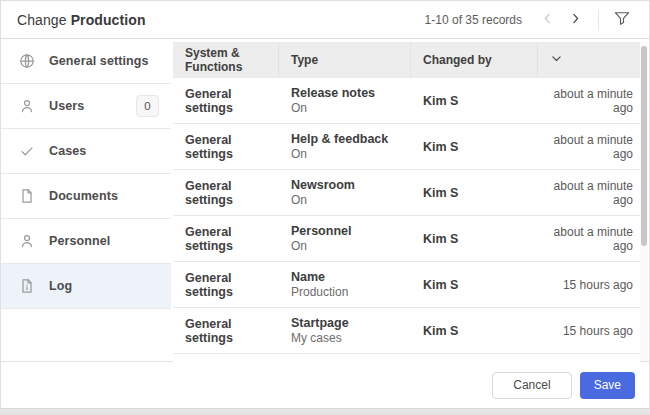  What do you see at coordinates (104, 286) in the screenshot?
I see `sidebar-item-label: Log` at bounding box center [104, 286].